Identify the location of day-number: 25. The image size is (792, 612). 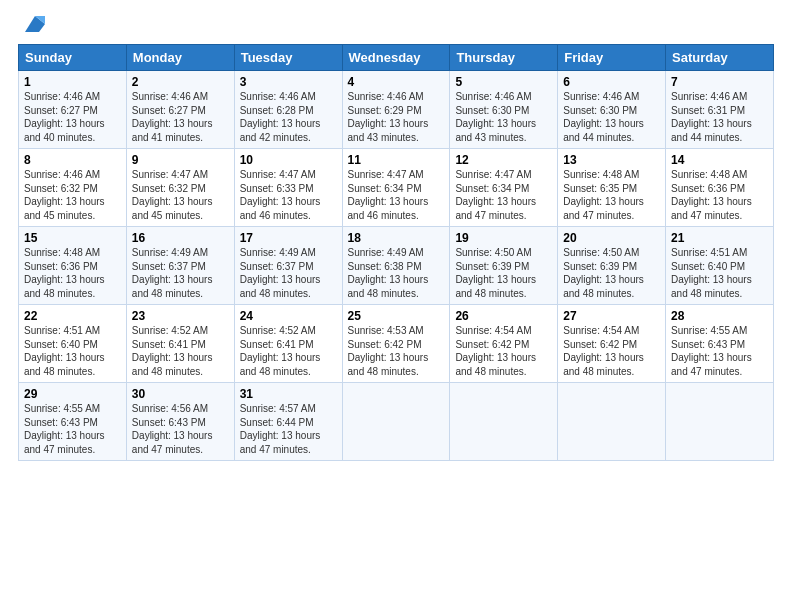
(396, 316).